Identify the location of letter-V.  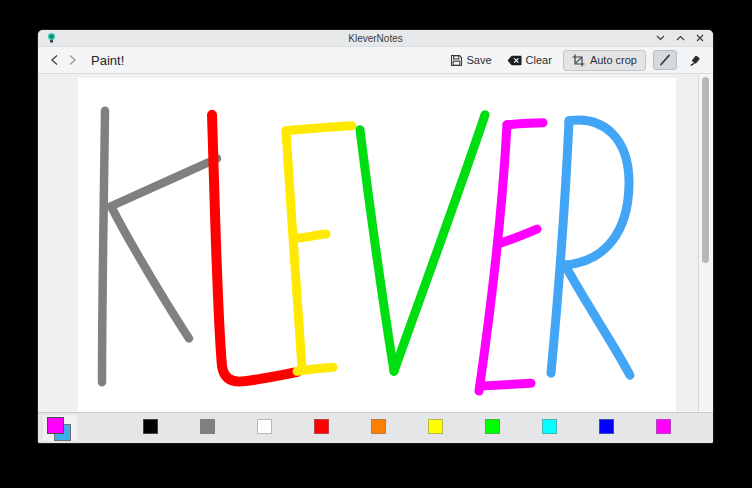
(422, 243).